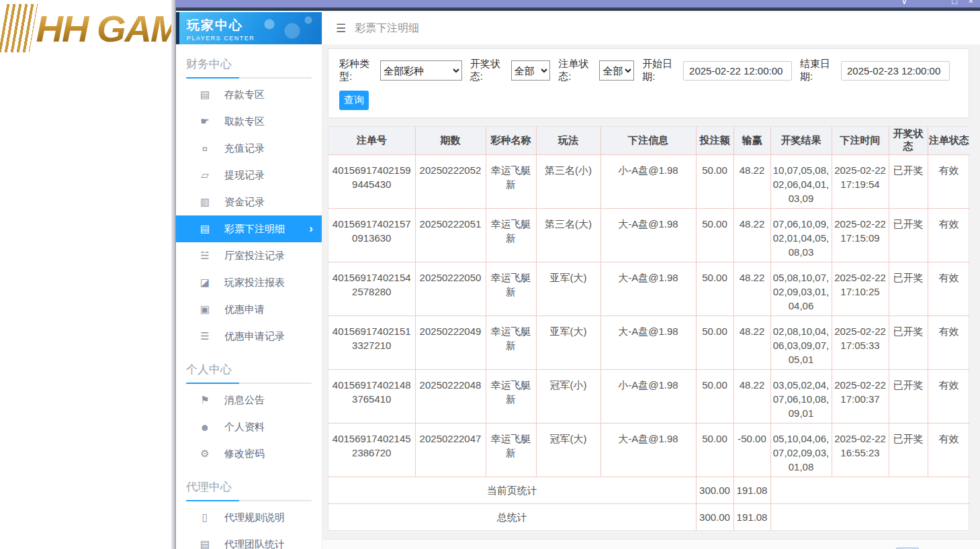  Describe the element at coordinates (255, 518) in the screenshot. I see `sidebar-item-label: 代理规则说明` at that location.